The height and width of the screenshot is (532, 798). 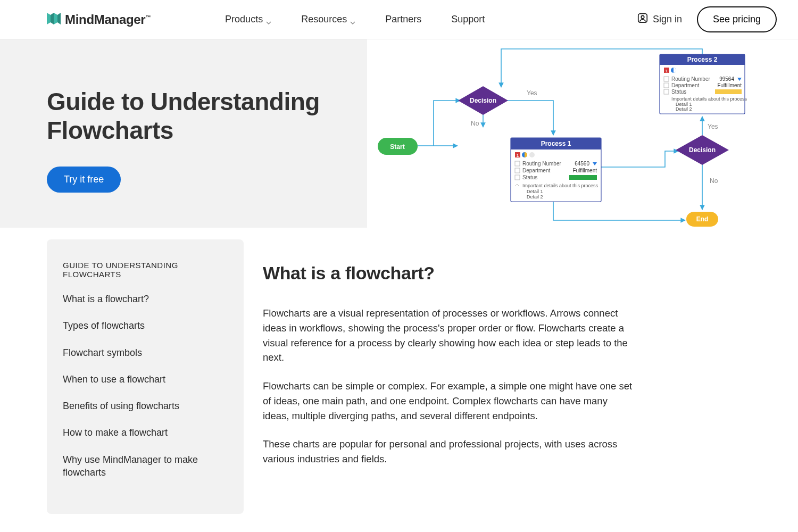 I want to click on toc-sidebar: GUIDE TO UNDERSTANDING FLOWCHARTS What i…, so click(x=145, y=377).